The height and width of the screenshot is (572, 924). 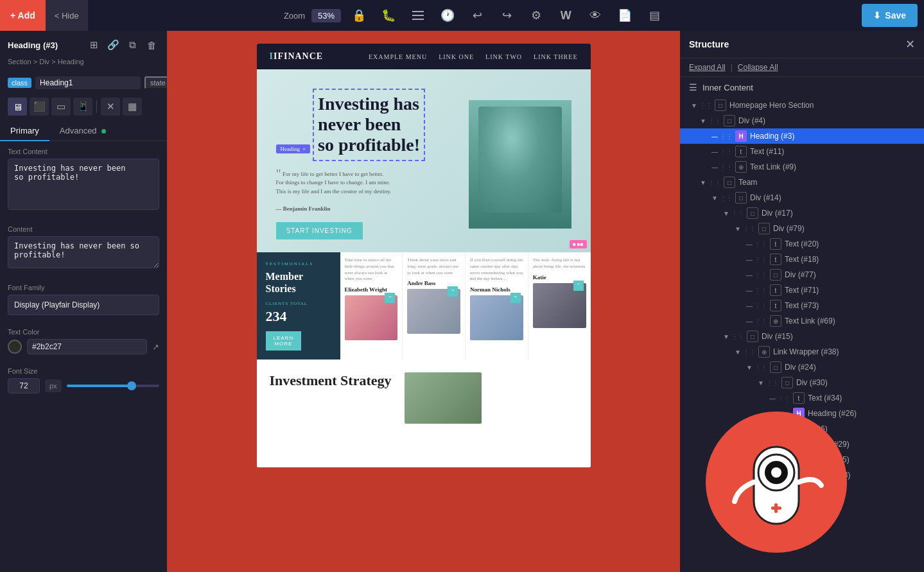 I want to click on toggle-text-11: —, so click(x=715, y=152).